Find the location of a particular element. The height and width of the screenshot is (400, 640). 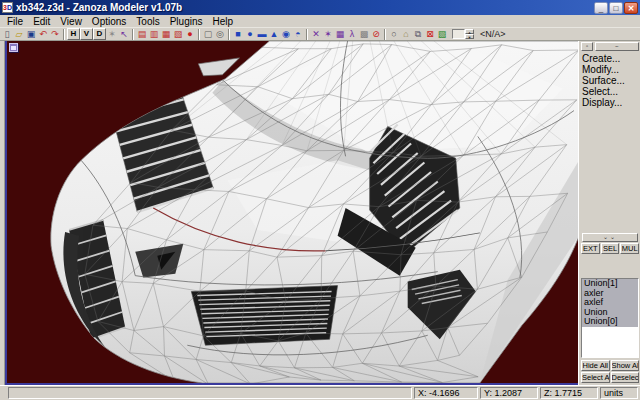

command-create: Create... is located at coordinates (610, 58).